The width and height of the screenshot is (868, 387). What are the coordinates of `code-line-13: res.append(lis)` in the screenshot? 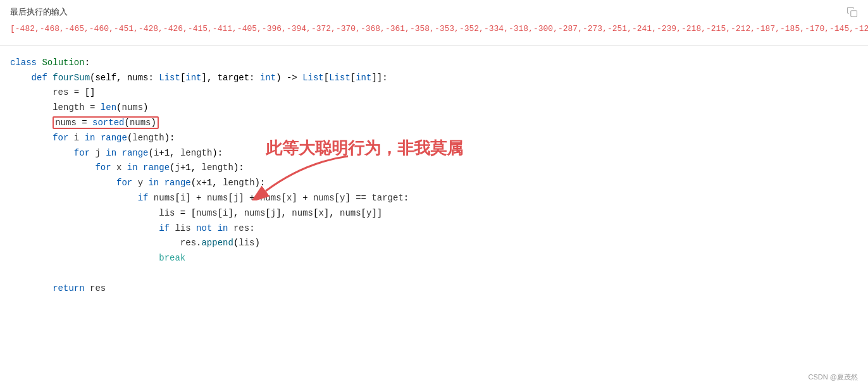 It's located at (434, 243).